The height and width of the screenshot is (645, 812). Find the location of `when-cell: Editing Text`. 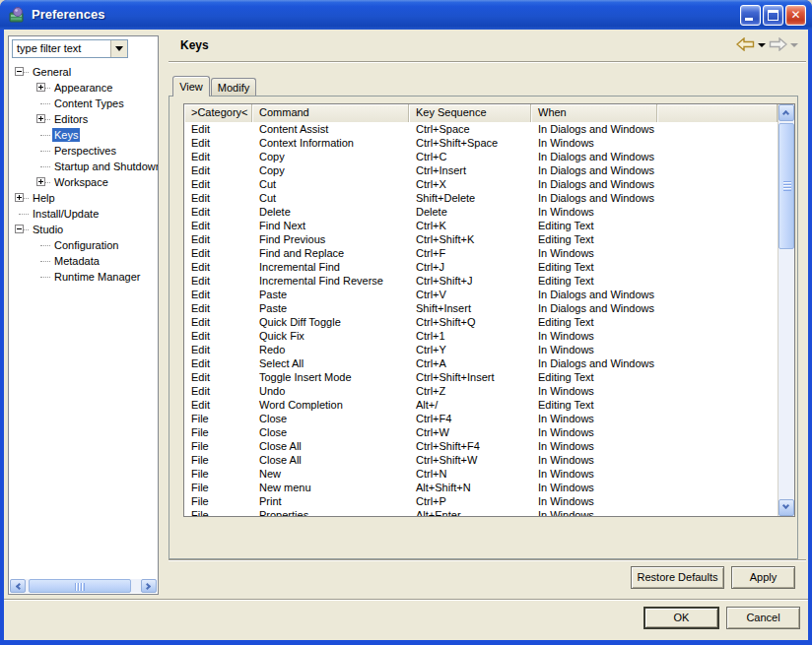

when-cell: Editing Text is located at coordinates (594, 267).